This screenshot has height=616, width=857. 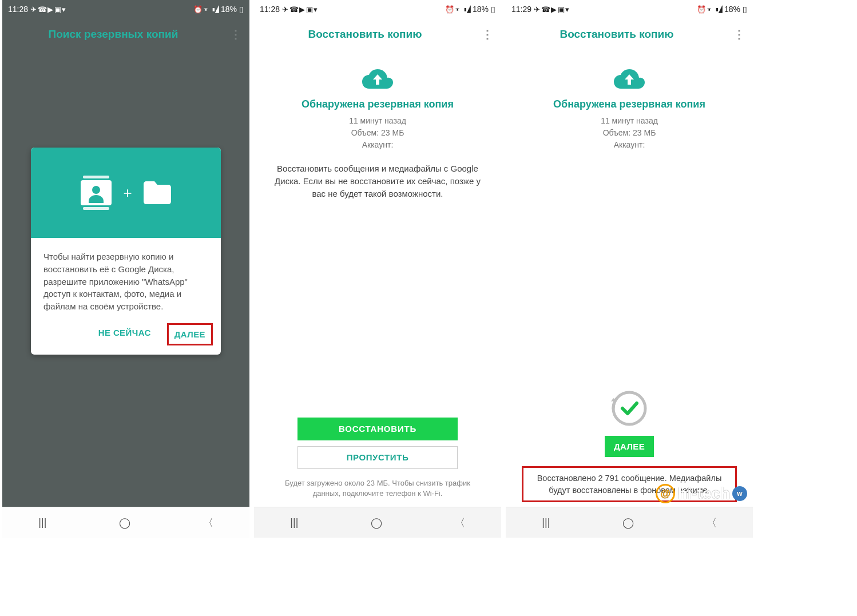 What do you see at coordinates (157, 193) in the screenshot?
I see `folder-icon` at bounding box center [157, 193].